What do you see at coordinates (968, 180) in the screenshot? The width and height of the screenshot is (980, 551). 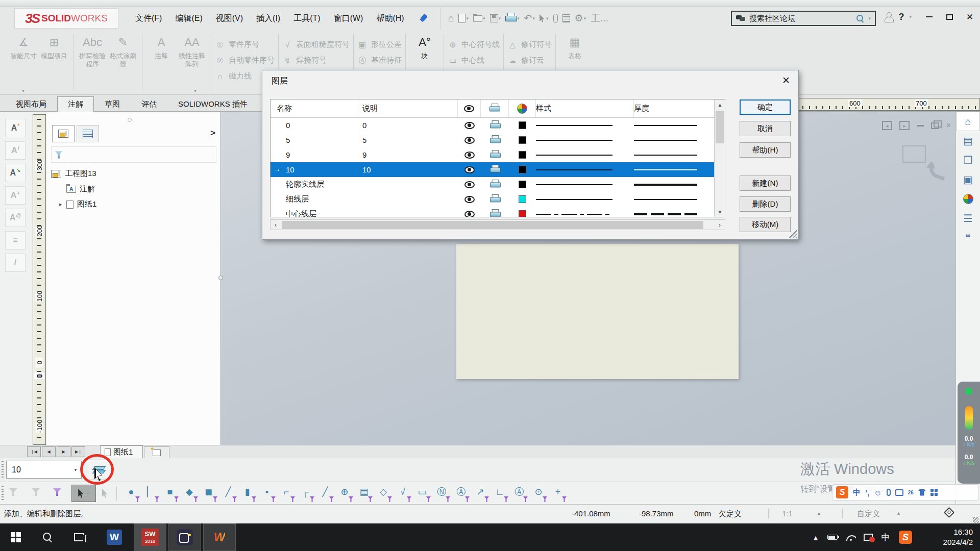 I see `appearances-icon: ▣` at bounding box center [968, 180].